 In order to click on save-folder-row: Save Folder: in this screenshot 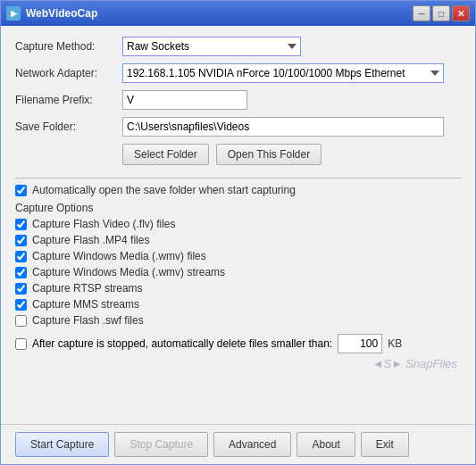, I will do `click(238, 127)`.